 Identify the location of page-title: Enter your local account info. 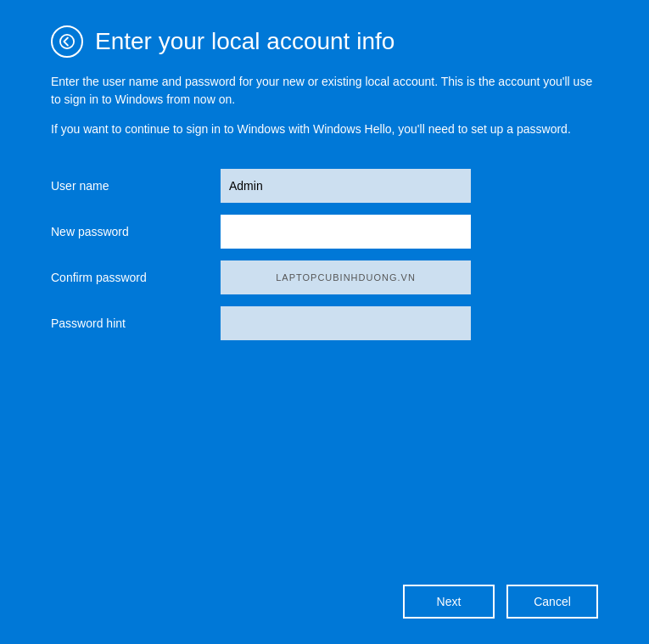
(244, 42).